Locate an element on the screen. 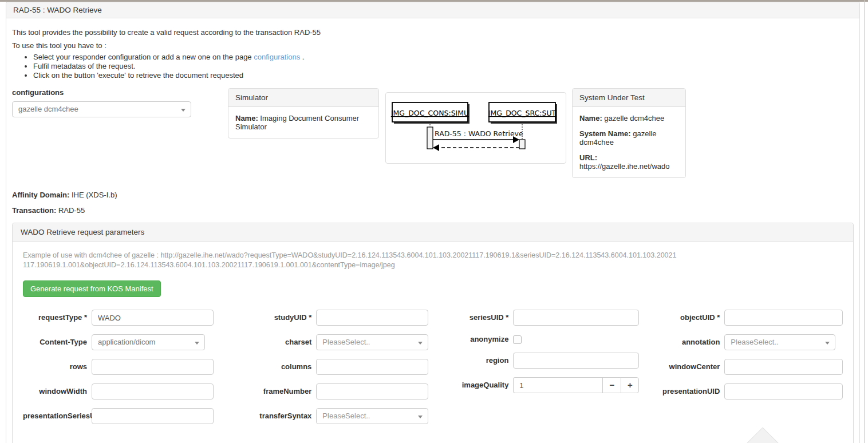  sequence-diagram: IMG_DOC_CONS:SIMU IMG_DOC_SRC:SUT RAD-55… is located at coordinates (476, 128).